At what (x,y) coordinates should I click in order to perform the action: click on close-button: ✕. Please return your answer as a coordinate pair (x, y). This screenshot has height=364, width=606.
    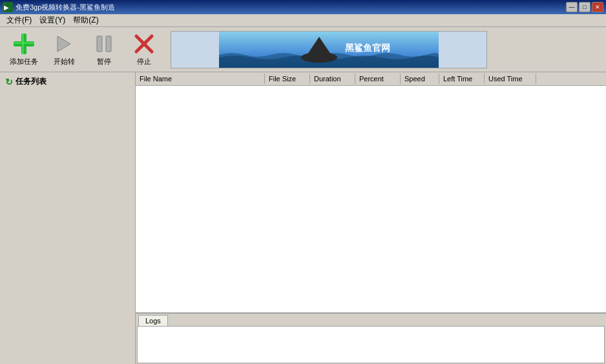
    Looking at the image, I should click on (598, 7).